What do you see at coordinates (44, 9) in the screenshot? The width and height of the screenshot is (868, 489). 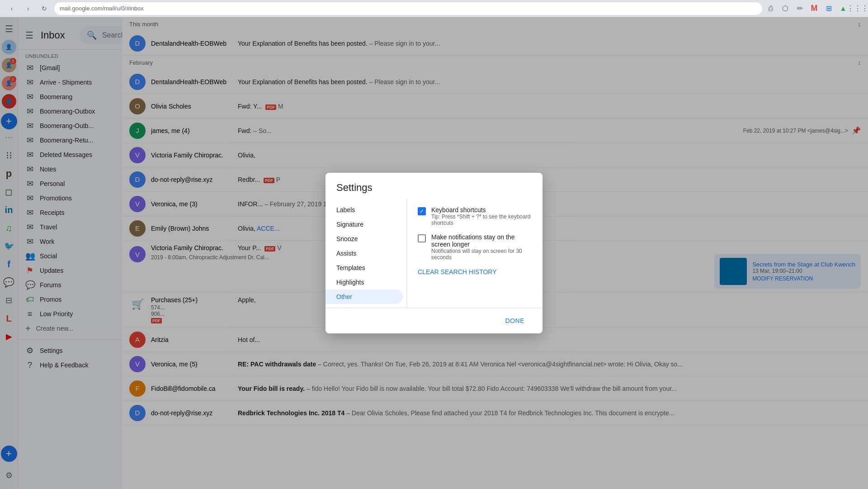 I see `reload-button: ↻` at bounding box center [44, 9].